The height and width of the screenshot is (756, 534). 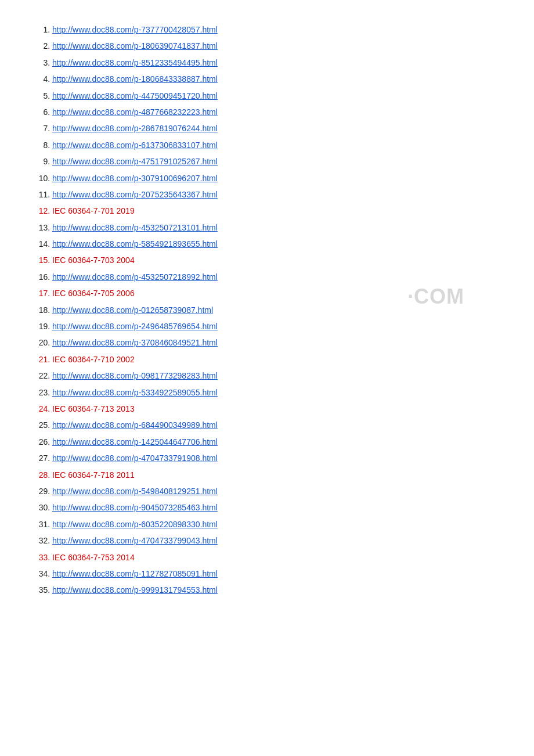 What do you see at coordinates (135, 96) in the screenshot?
I see `list-item-link: http://www.doc88.com/p-4475009451720.htm…` at bounding box center [135, 96].